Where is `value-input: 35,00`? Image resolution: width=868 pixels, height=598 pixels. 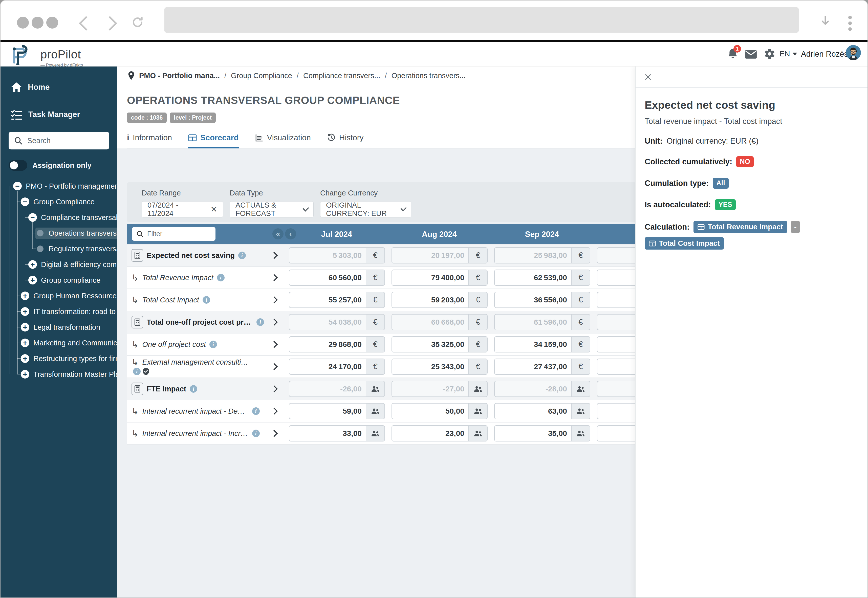 value-input: 35,00 is located at coordinates (533, 433).